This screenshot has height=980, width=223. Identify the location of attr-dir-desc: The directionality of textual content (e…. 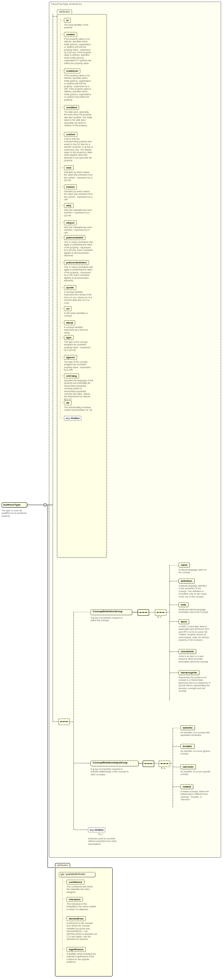
(78, 409).